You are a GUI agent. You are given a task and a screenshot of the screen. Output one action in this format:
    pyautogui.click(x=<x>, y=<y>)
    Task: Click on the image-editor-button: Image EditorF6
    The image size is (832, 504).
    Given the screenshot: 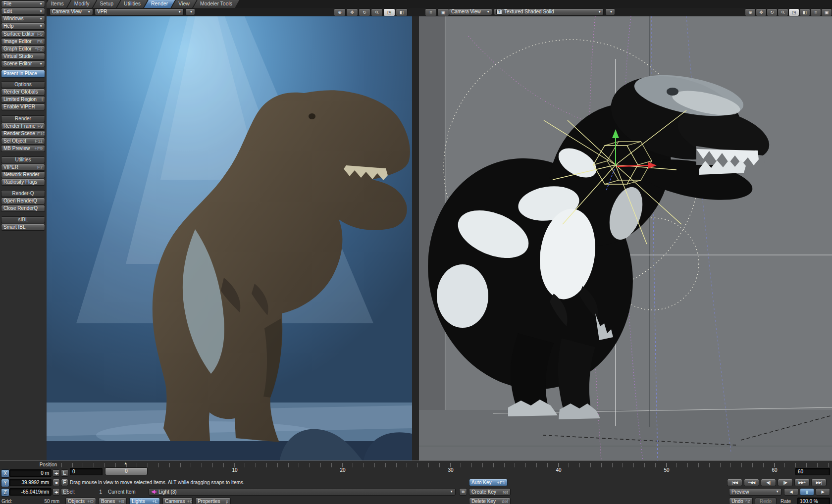 What is the action you would take?
    pyautogui.click(x=23, y=42)
    